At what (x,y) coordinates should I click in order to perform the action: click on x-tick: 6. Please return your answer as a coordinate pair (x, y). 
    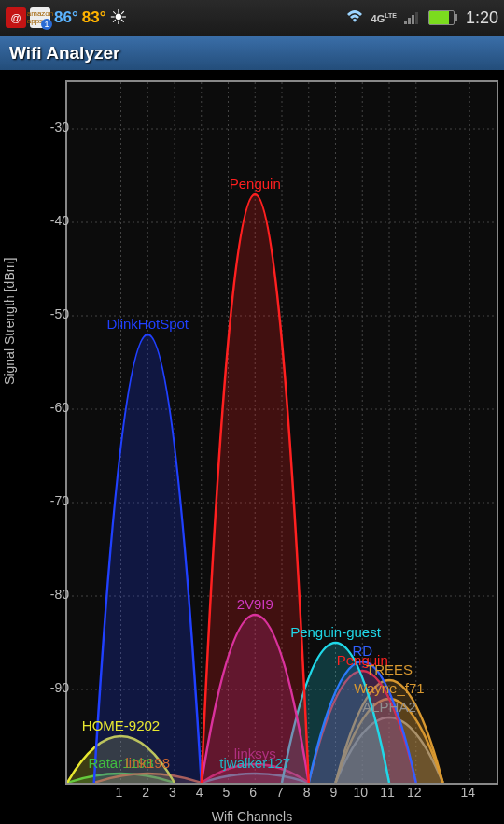
    Looking at the image, I should click on (253, 792).